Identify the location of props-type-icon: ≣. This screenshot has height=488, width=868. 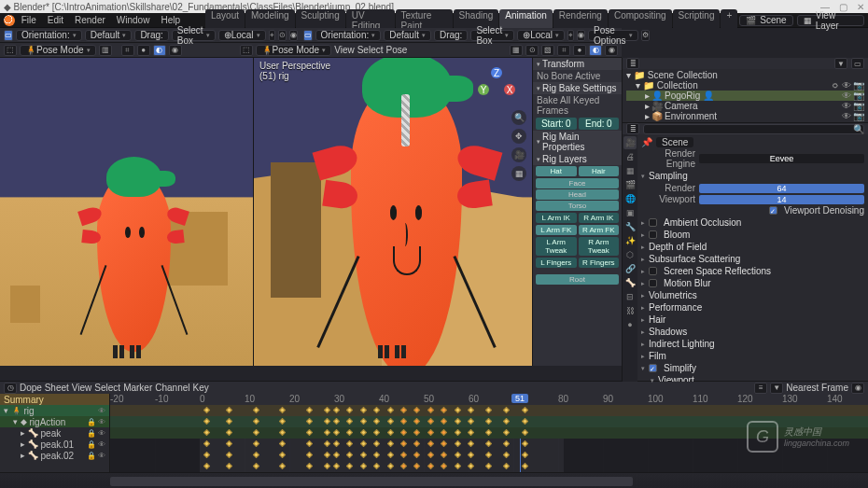
(633, 129).